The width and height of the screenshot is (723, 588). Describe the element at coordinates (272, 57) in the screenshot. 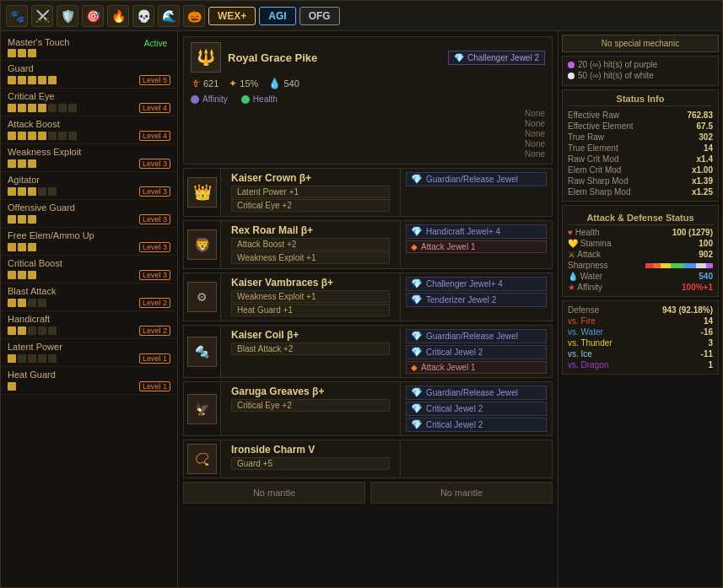

I see `weapon-name: Royal Grace Pike` at that location.